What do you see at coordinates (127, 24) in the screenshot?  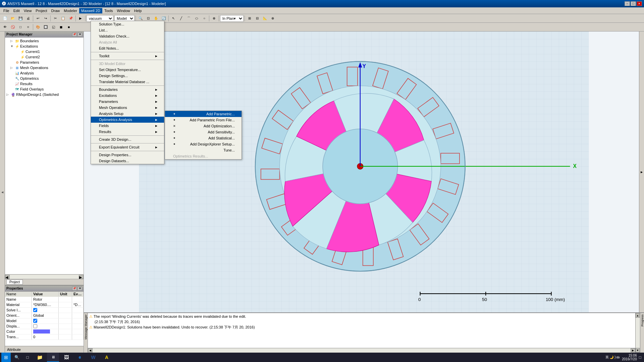 I see `menu-solution-type: Solution Type...` at bounding box center [127, 24].